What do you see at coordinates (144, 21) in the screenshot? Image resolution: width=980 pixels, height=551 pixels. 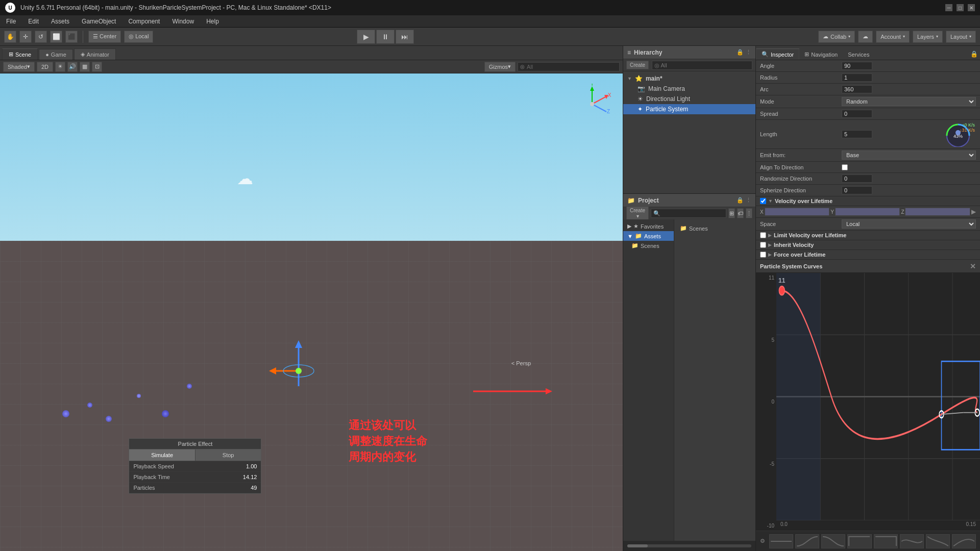 I see `menu-component: Component` at bounding box center [144, 21].